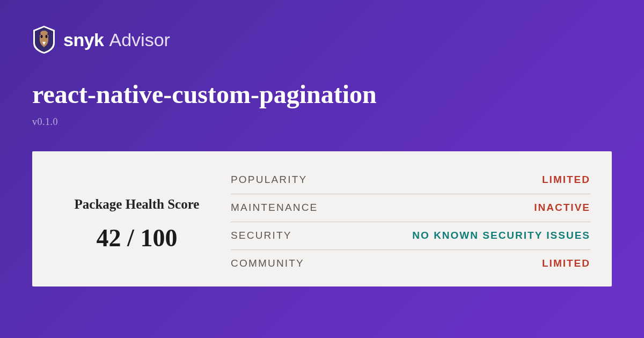 Image resolution: width=644 pixels, height=338 pixels. Describe the element at coordinates (411, 180) in the screenshot. I see `metric-row: POPULARITY LIMITED` at that location.